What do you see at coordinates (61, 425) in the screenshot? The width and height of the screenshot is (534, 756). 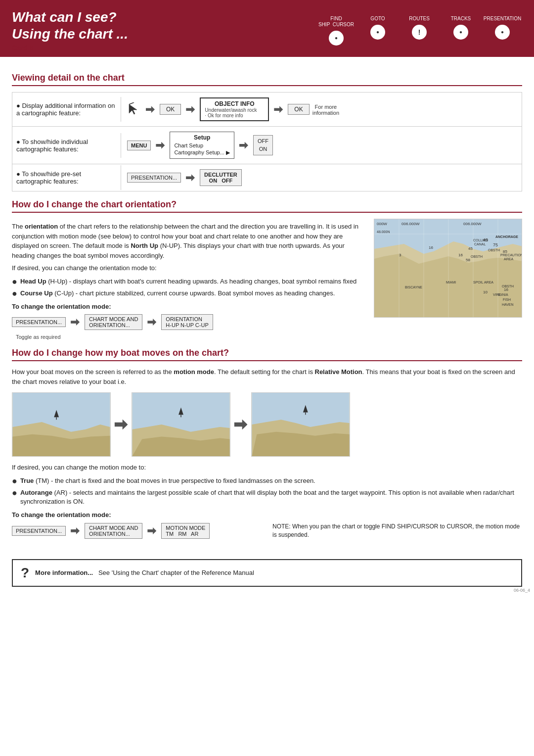 I see `motion-diagram-1-svg` at bounding box center [61, 425].